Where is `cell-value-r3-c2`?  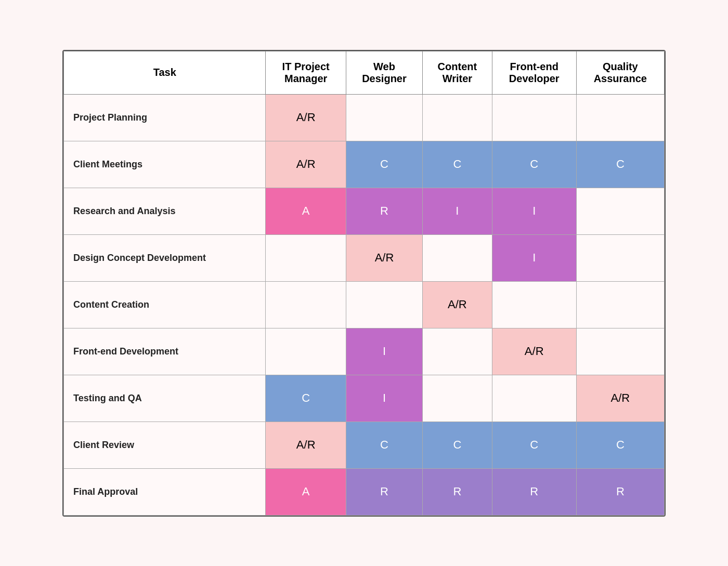 cell-value-r3-c2 is located at coordinates (458, 258).